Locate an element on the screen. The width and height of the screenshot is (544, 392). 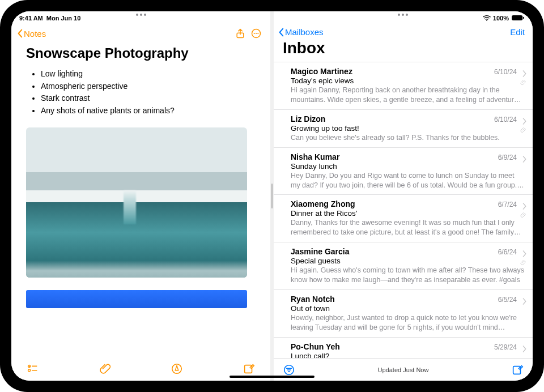
mail-sender: Po-Chun Yeh is located at coordinates (315, 347).